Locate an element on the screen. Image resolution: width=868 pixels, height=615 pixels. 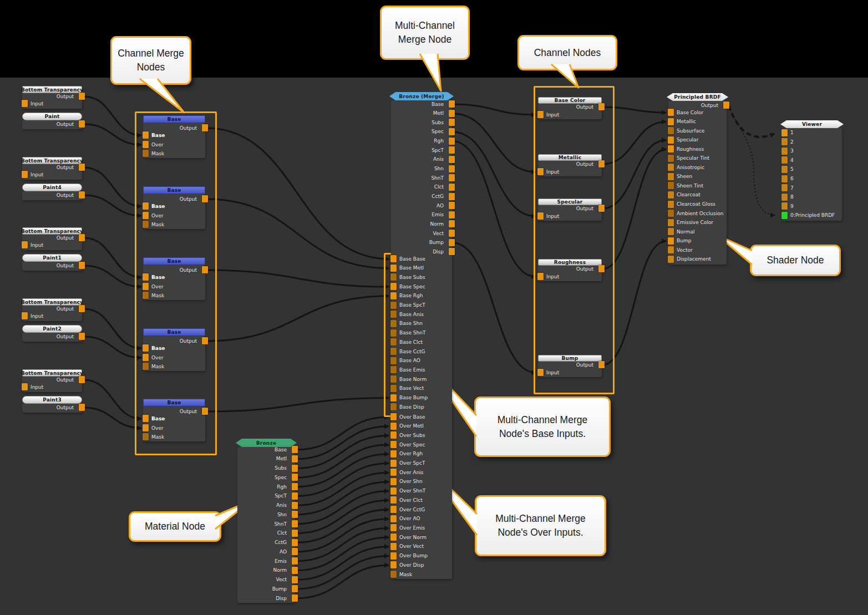
node-bottom-transparency-4: Bottom TransparencyOutputInput is located at coordinates (52, 309).